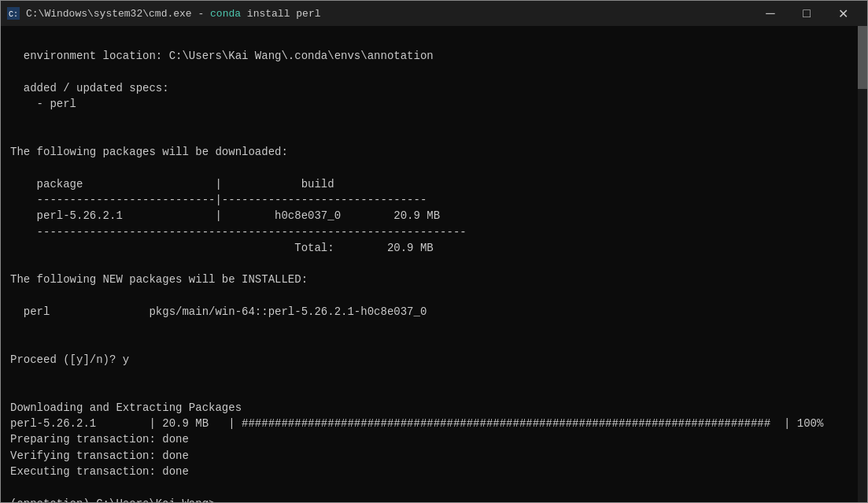 This screenshot has height=503, width=868. What do you see at coordinates (434, 312) in the screenshot?
I see `terminal-line: perl pkgs/main/win-64::perl-5.26.2.1-h0c…` at bounding box center [434, 312].